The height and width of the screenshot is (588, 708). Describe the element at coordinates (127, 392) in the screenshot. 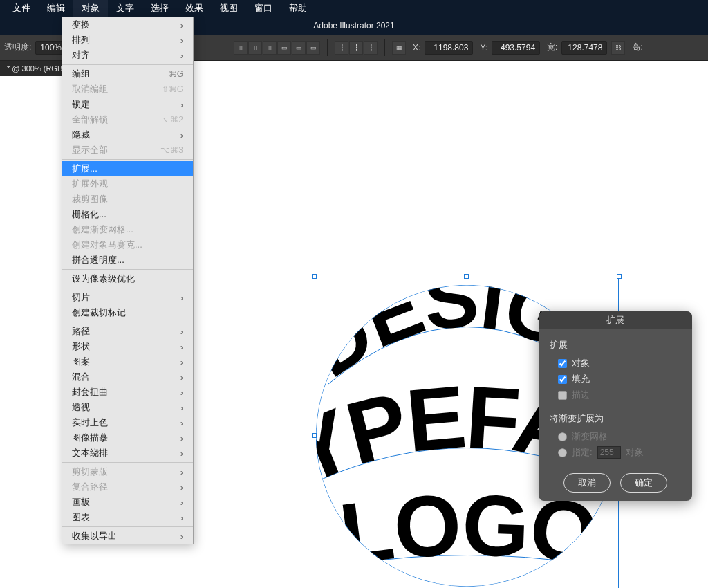

I see `menu-item-封套扭曲: 封套扭曲` at that location.